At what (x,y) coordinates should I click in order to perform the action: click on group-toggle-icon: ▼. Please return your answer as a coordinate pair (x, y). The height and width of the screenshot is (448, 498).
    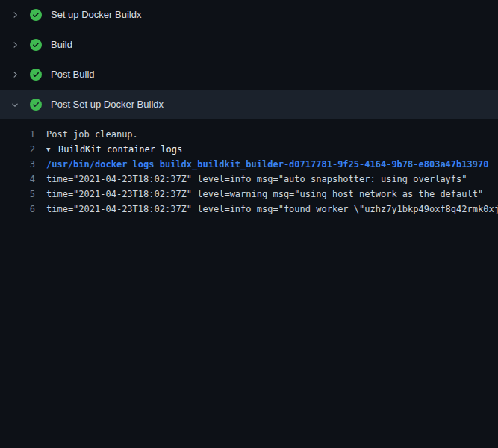
    Looking at the image, I should click on (52, 149).